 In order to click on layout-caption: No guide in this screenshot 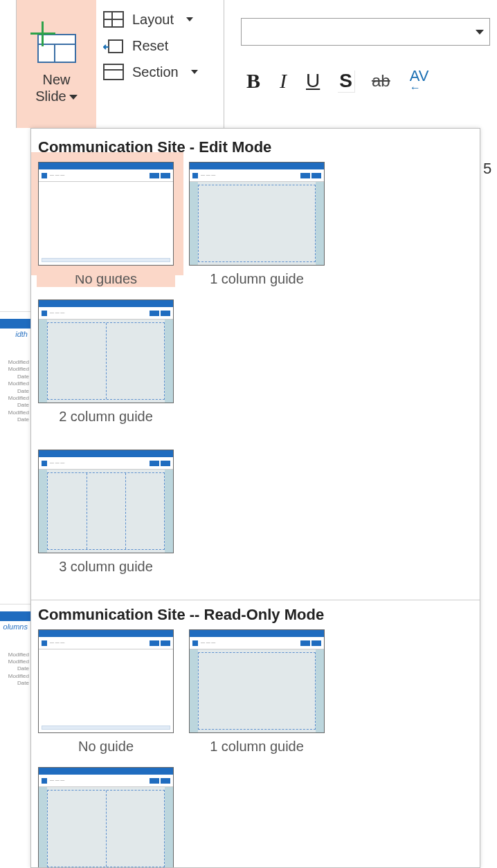, I will do `click(106, 747)`.